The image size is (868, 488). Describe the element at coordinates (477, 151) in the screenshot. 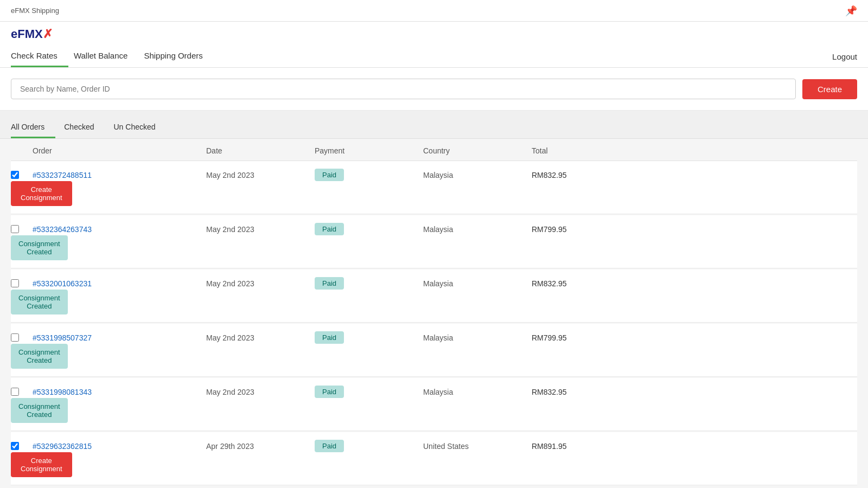

I see `col-country: Country` at that location.